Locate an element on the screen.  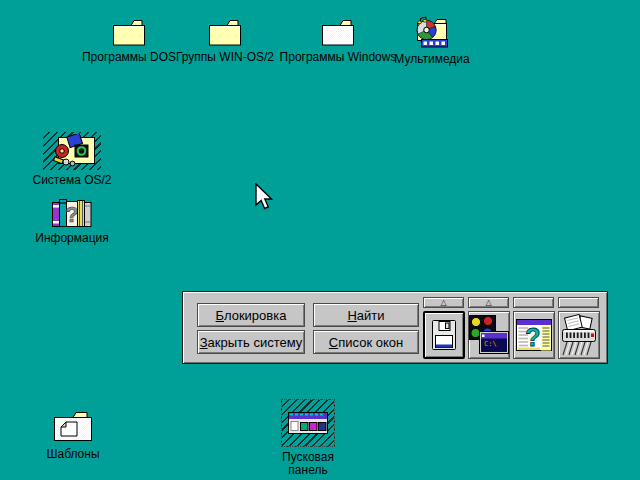
launchpad-icon-drive-a is located at coordinates (444, 335).